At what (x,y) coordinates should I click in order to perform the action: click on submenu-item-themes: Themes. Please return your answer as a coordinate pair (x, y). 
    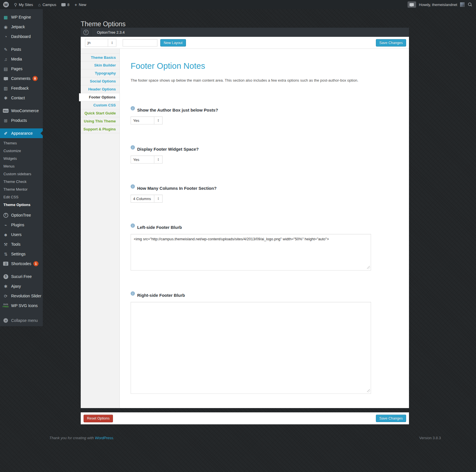
    Looking at the image, I should click on (21, 143).